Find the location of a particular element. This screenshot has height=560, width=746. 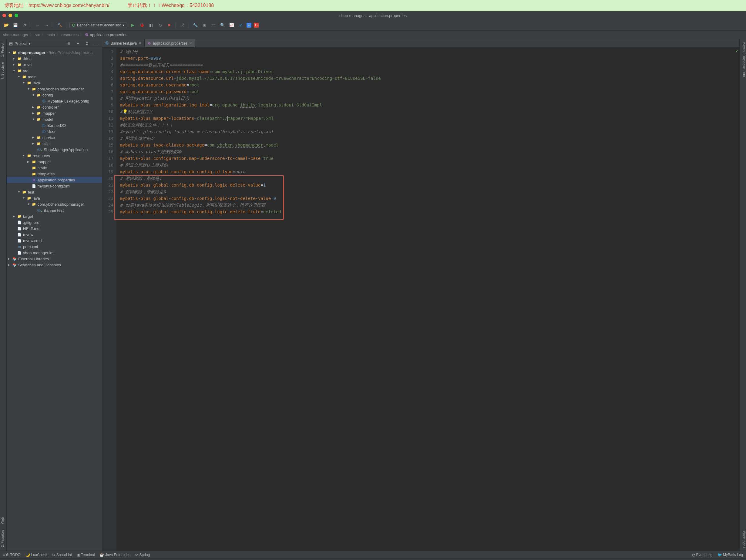

code-line: # 逻辑删除，删除是1 is located at coordinates (430, 178).